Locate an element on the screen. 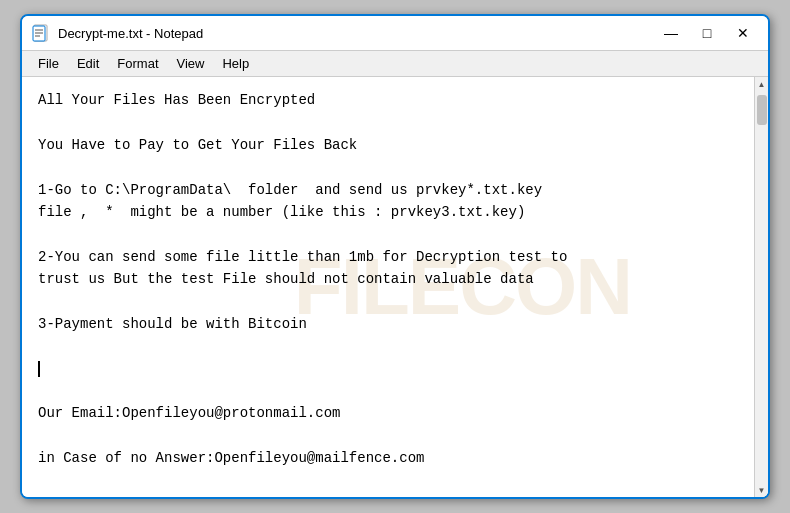 This screenshot has width=790, height=513. scroll-down-button: ▼ is located at coordinates (762, 490).